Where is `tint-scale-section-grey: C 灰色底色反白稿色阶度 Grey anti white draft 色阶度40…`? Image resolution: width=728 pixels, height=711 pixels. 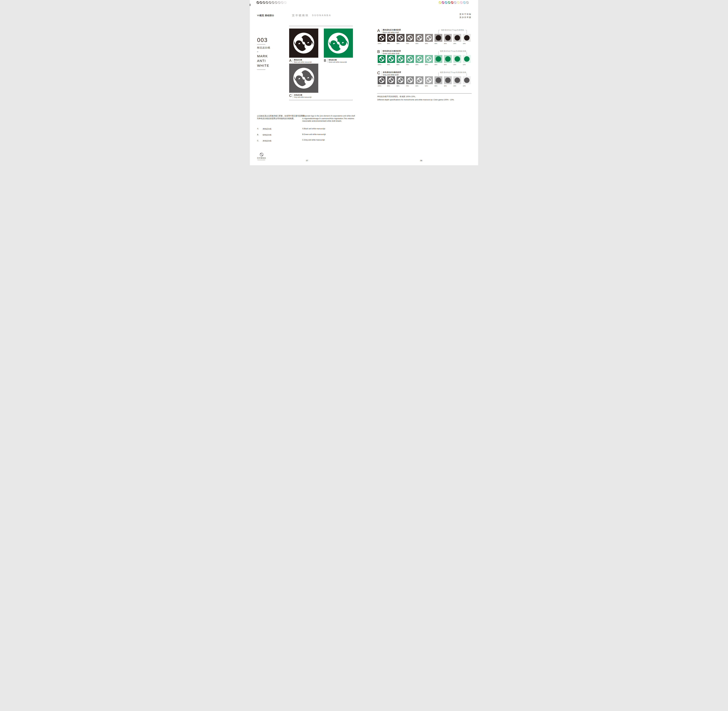
tint-scale-section-grey: C 灰色底色反白稿色阶度 Grey anti white draft 色阶度40… is located at coordinates (424, 81).